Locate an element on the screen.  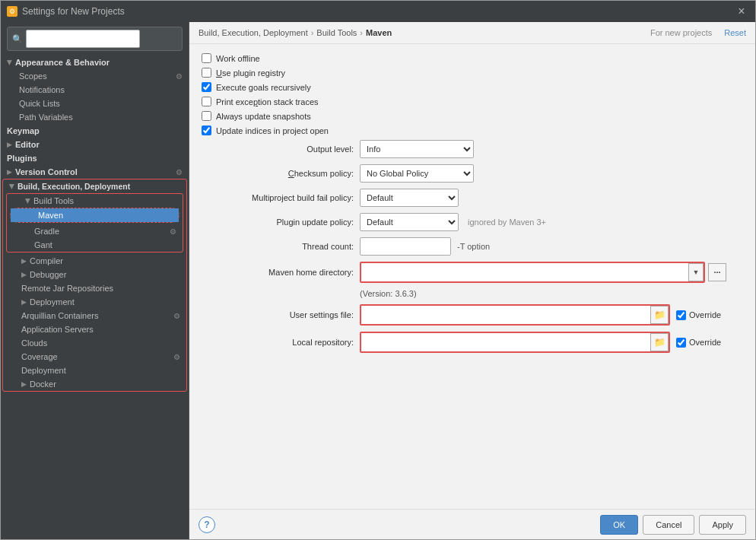
local-repo-browse-btn: 📁 is located at coordinates (659, 342).